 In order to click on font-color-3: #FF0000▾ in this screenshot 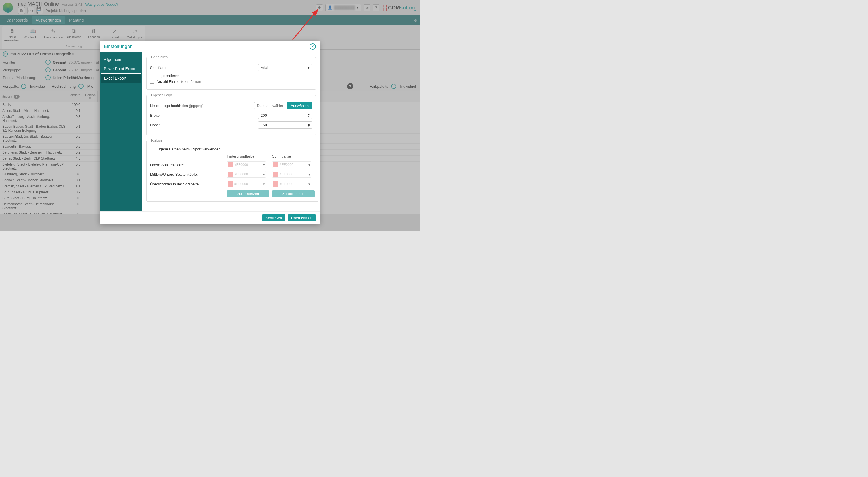, I will do `click(292, 184)`.